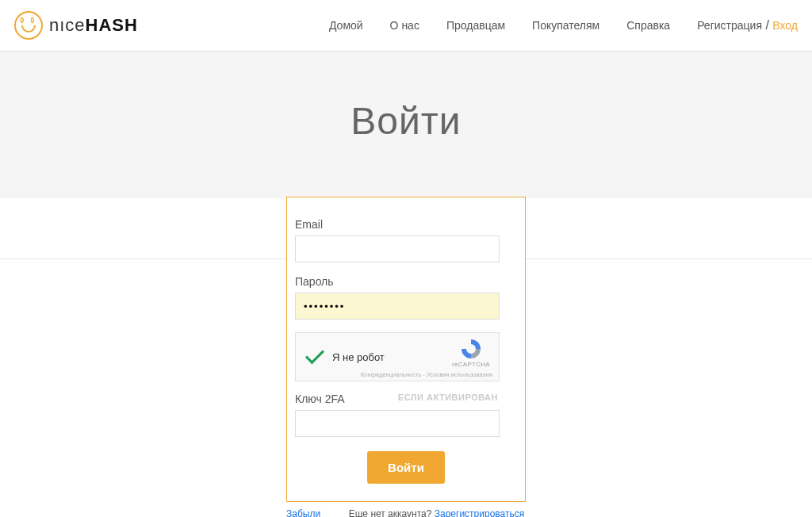  Describe the element at coordinates (76, 25) in the screenshot. I see `logo: nıceHASH` at that location.